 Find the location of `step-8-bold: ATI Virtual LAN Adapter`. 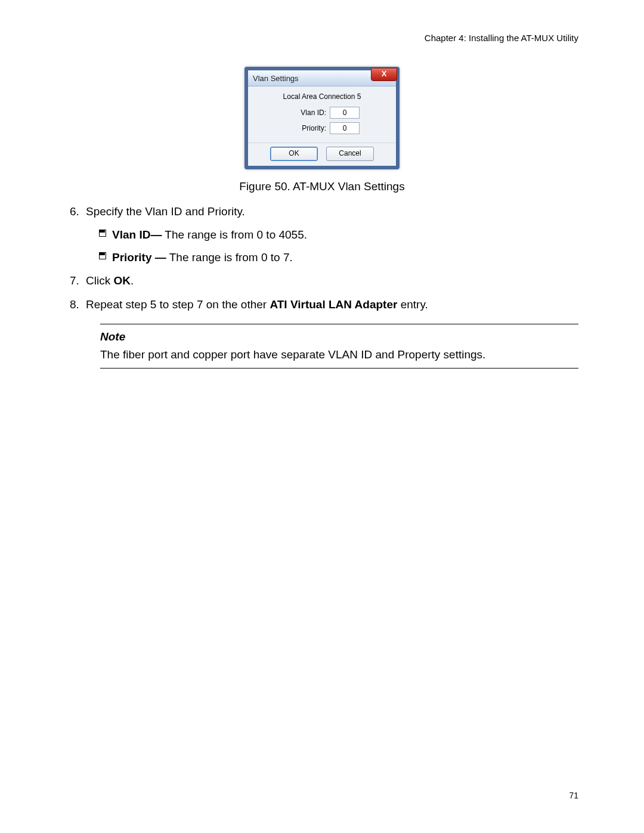

step-8-bold: ATI Virtual LAN Adapter is located at coordinates (333, 304).